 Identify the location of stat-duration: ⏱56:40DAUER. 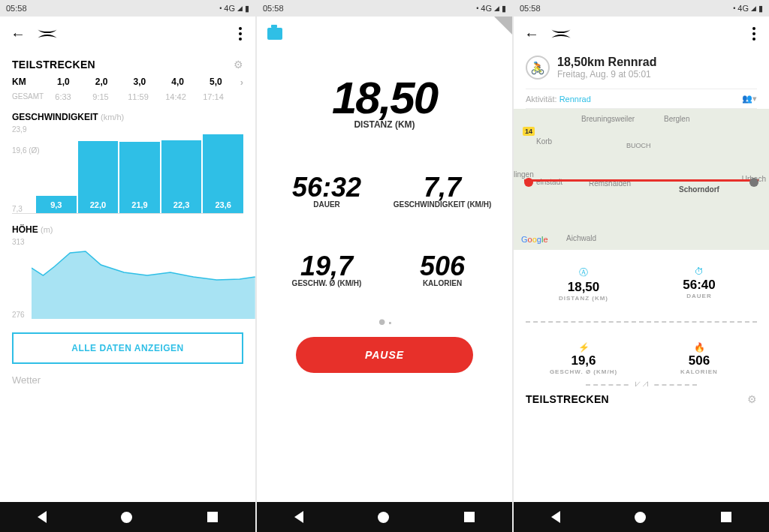
(699, 284).